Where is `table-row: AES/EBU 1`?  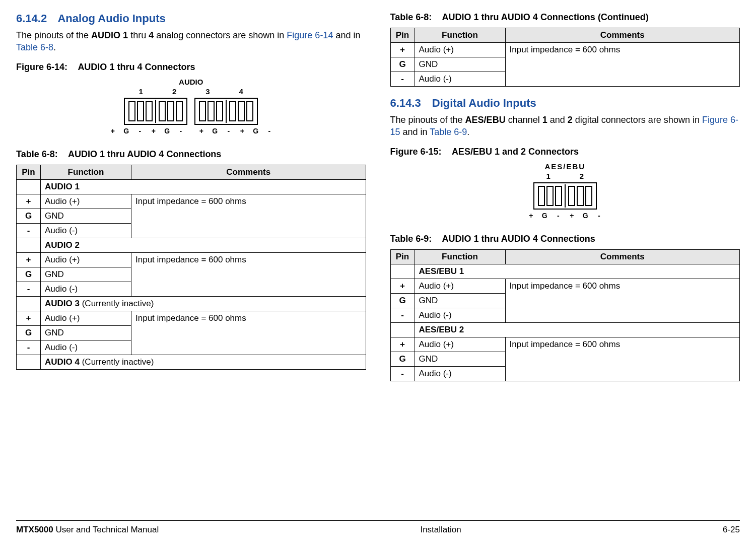 table-row: AES/EBU 1 is located at coordinates (565, 271).